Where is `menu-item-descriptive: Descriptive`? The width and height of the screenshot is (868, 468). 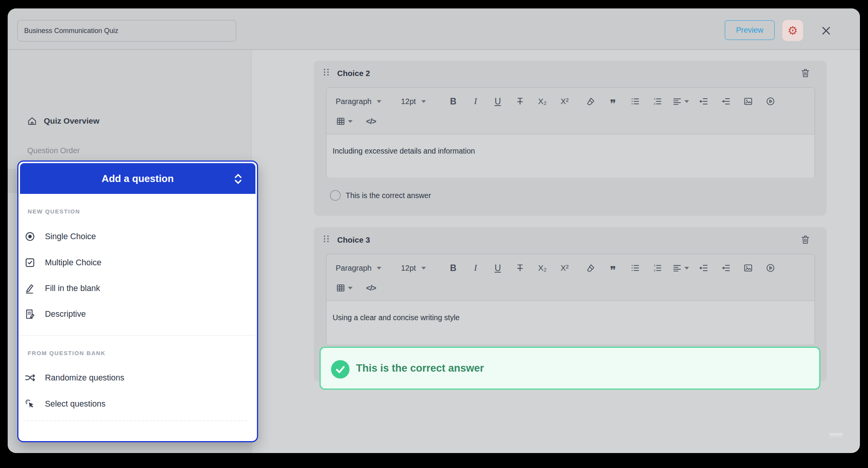
menu-item-descriptive: Descriptive is located at coordinates (137, 314).